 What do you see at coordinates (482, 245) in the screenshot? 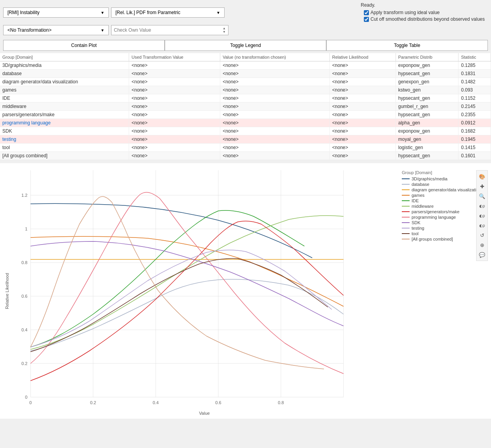
I see `circle-tool-button: ⊕` at bounding box center [482, 245].